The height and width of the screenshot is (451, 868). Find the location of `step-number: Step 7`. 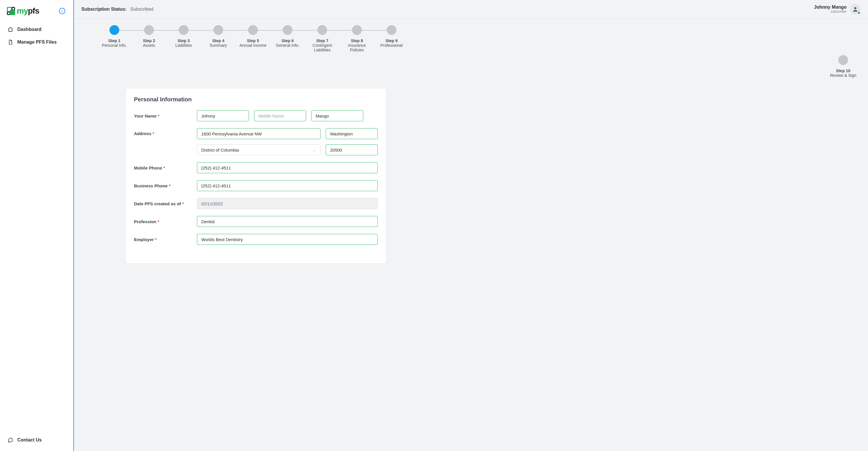

step-number: Step 7 is located at coordinates (322, 41).